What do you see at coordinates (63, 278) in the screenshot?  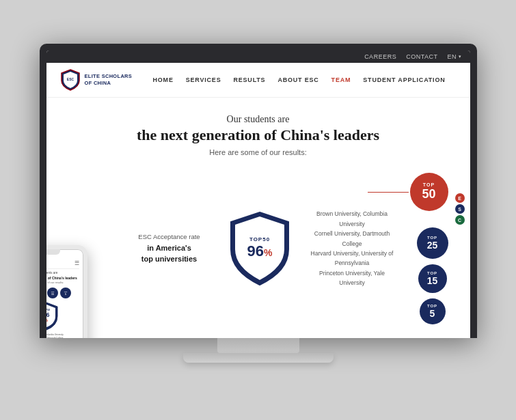 I see `phone-hero: Our students are the next generation of …` at bounding box center [63, 278].